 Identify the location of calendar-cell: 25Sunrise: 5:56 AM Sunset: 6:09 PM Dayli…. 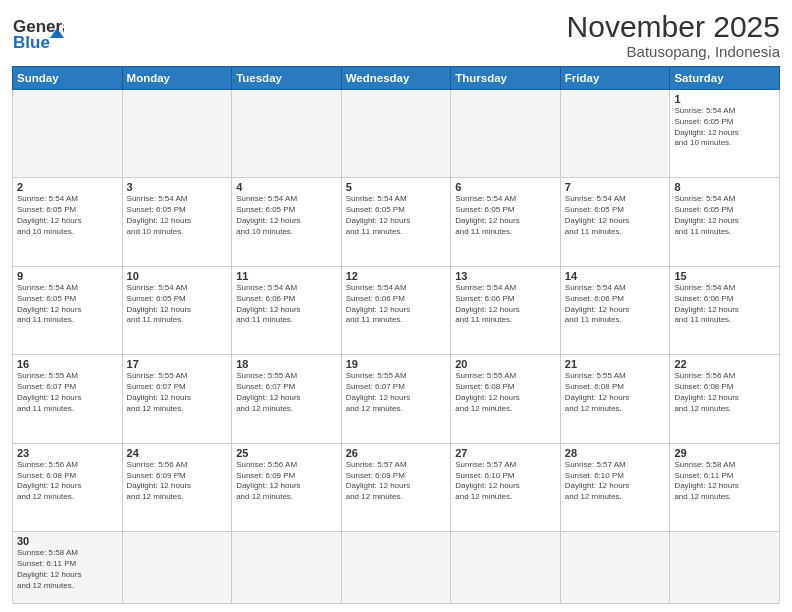
(287, 487).